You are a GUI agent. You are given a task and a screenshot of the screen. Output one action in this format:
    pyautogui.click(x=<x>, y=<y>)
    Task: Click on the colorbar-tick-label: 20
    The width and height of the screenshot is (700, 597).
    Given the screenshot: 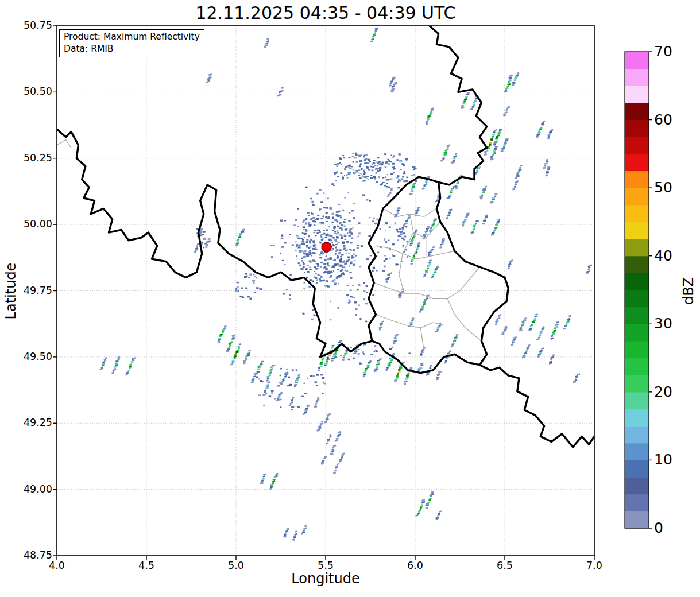 What is the action you would take?
    pyautogui.click(x=674, y=391)
    